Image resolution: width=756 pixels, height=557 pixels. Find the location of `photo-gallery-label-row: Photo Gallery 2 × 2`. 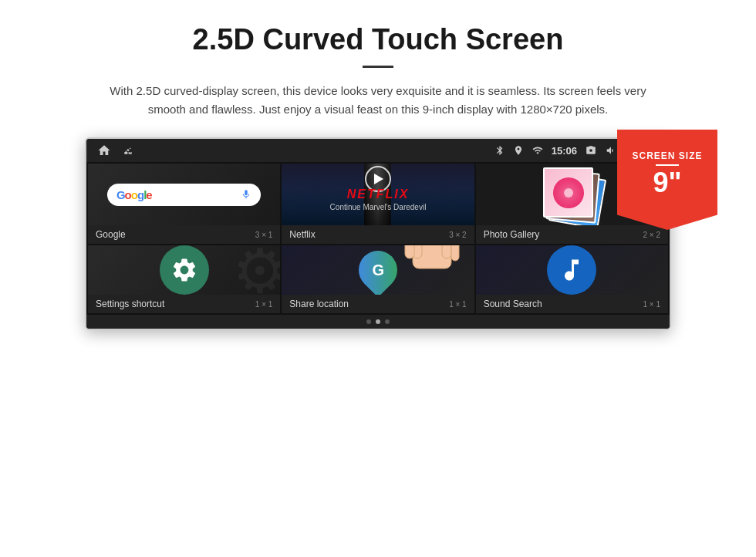

photo-gallery-label-row: Photo Gallery 2 × 2 is located at coordinates (572, 235).